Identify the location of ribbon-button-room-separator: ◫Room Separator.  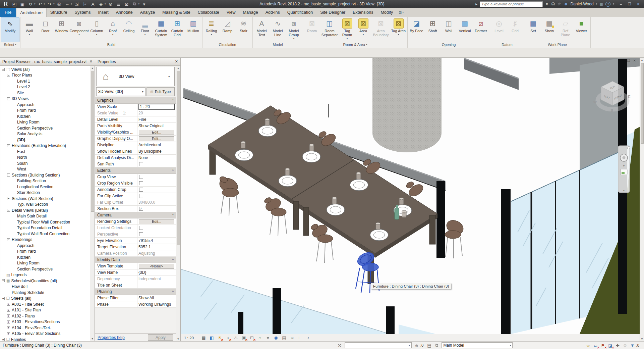
(330, 30).